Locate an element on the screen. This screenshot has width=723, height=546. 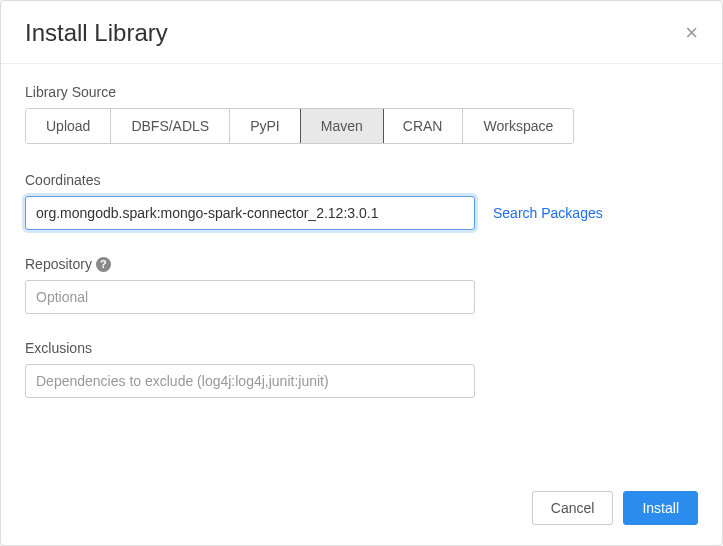
repository-input is located at coordinates (250, 297).